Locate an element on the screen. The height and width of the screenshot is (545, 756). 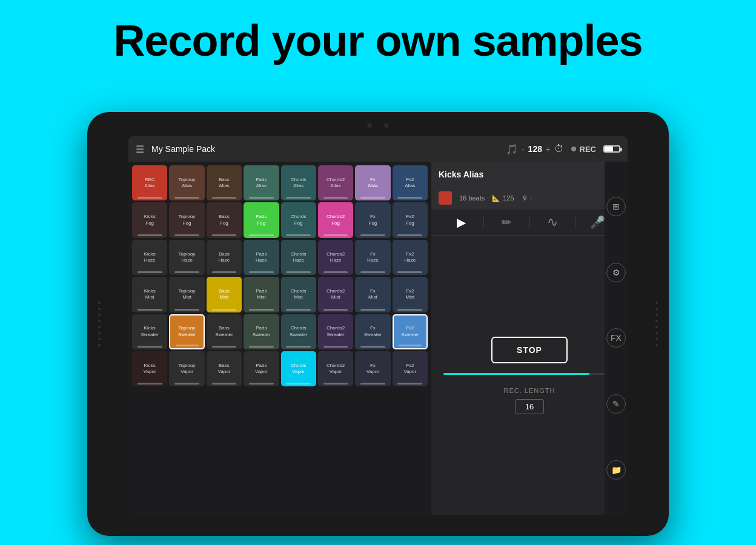
pad-pads-sweater: PadsSweater is located at coordinates (261, 332).